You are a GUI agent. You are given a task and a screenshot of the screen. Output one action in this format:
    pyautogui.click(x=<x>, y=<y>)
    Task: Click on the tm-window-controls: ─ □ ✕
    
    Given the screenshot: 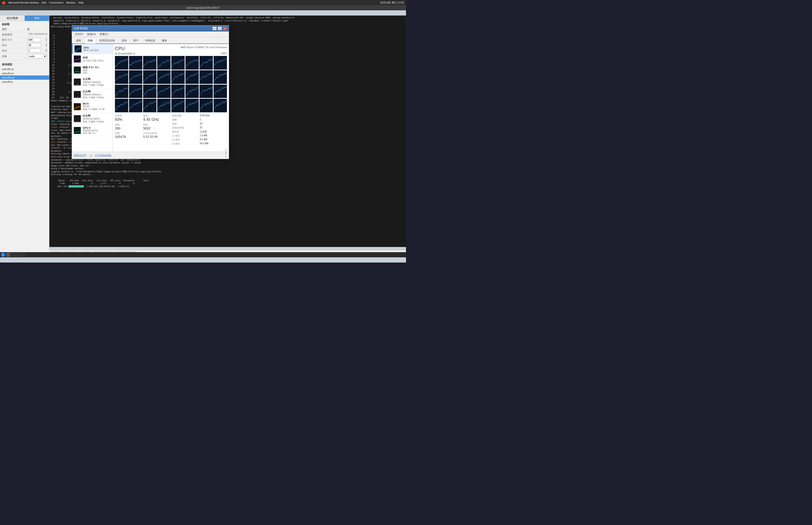 What is the action you would take?
    pyautogui.click(x=219, y=29)
    